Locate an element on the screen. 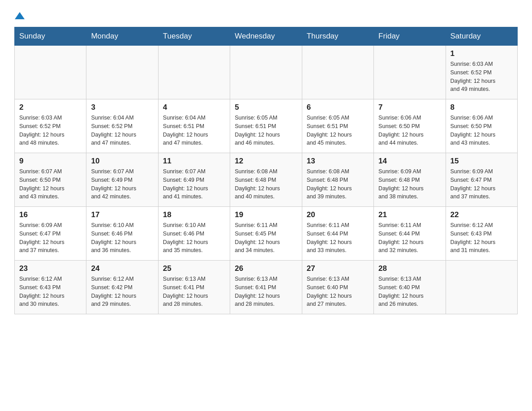 The width and height of the screenshot is (532, 411). day-number: 1 is located at coordinates (482, 54).